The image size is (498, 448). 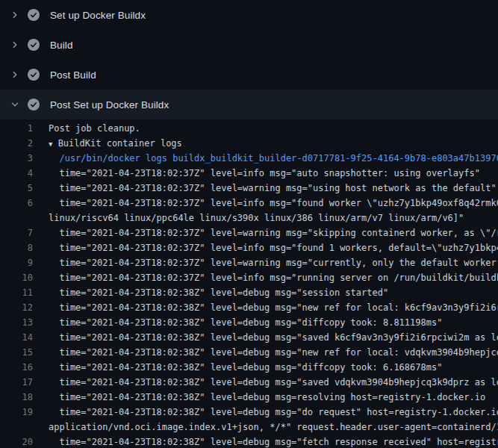 I want to click on line-number: 18, so click(x=16, y=397).